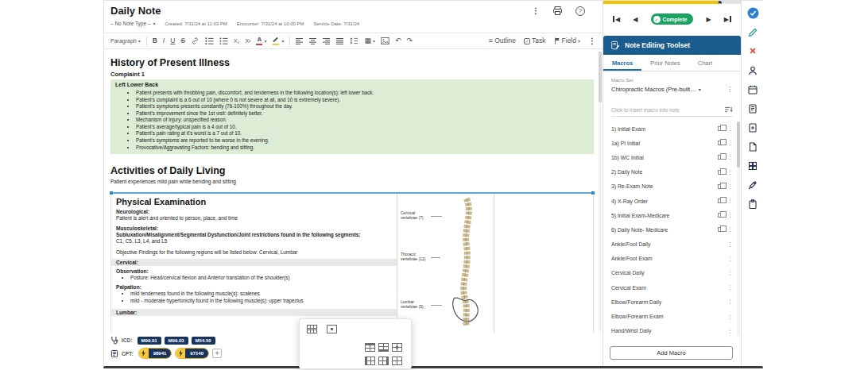  Describe the element at coordinates (580, 11) in the screenshot. I see `help-icon: ?` at that location.